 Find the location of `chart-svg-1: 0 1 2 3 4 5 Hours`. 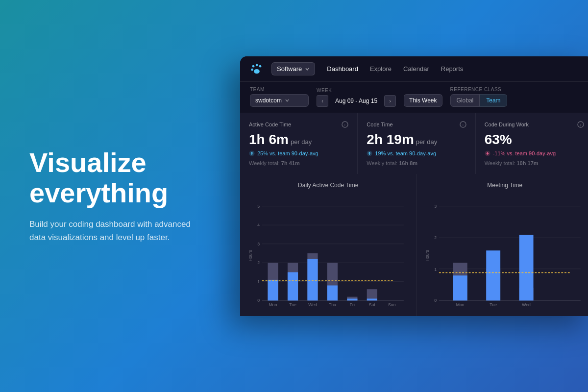

chart-svg-1: 0 1 2 3 4 5 Hours is located at coordinates (328, 253).